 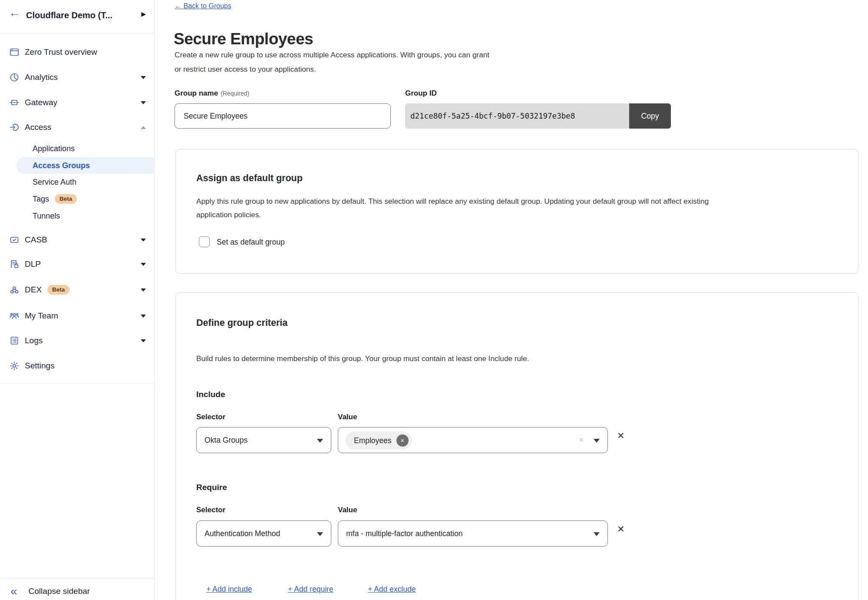 What do you see at coordinates (36, 240) in the screenshot?
I see `sidebar-item-label: CASB` at bounding box center [36, 240].